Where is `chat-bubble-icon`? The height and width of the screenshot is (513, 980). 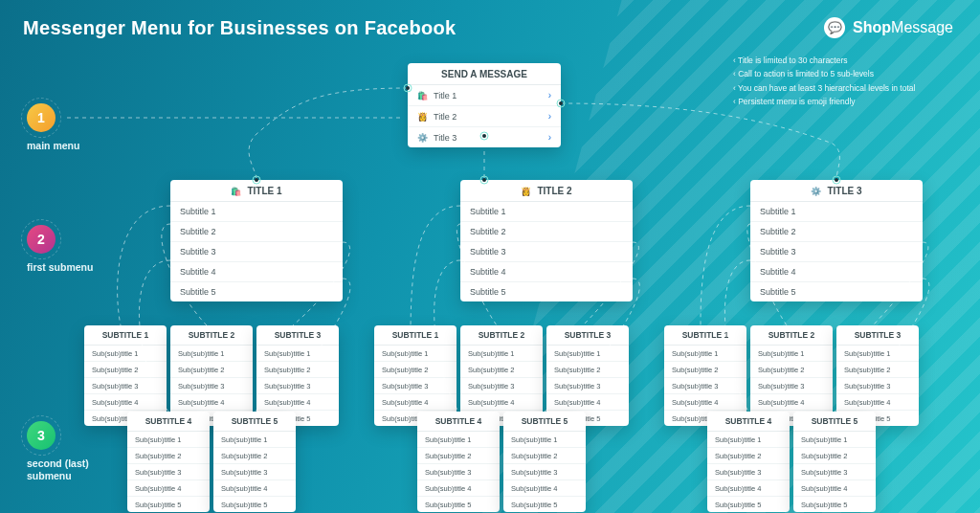
chat-bubble-icon is located at coordinates (835, 28).